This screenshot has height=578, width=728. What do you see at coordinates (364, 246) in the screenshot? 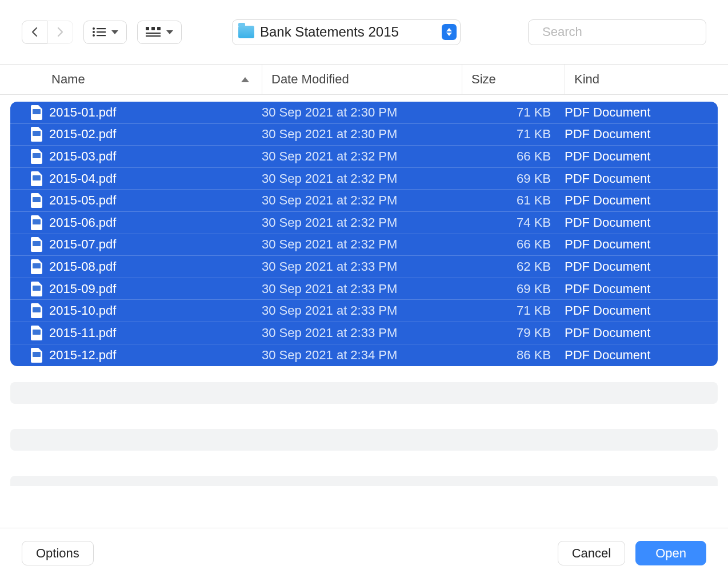
I see `file-row: 2015-07.pdf30 Sep 2021 at 2:32 PM66 KBPD…` at bounding box center [364, 246].